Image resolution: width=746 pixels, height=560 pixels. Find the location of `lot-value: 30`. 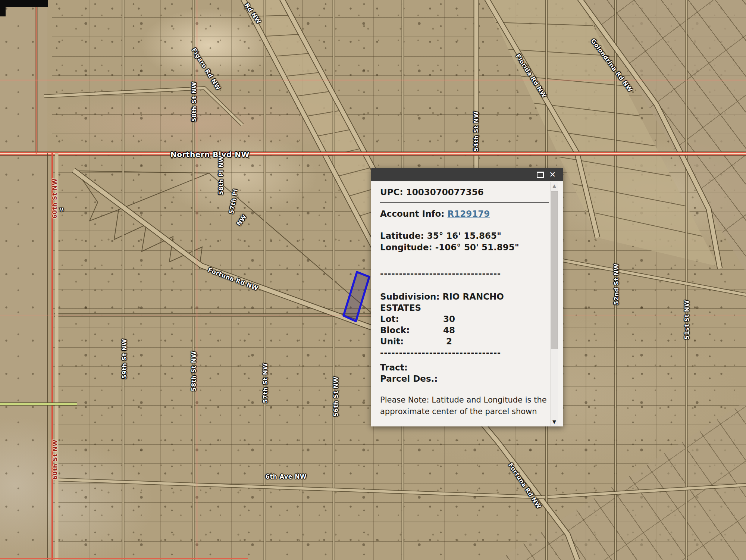

lot-value: 30 is located at coordinates (449, 319).